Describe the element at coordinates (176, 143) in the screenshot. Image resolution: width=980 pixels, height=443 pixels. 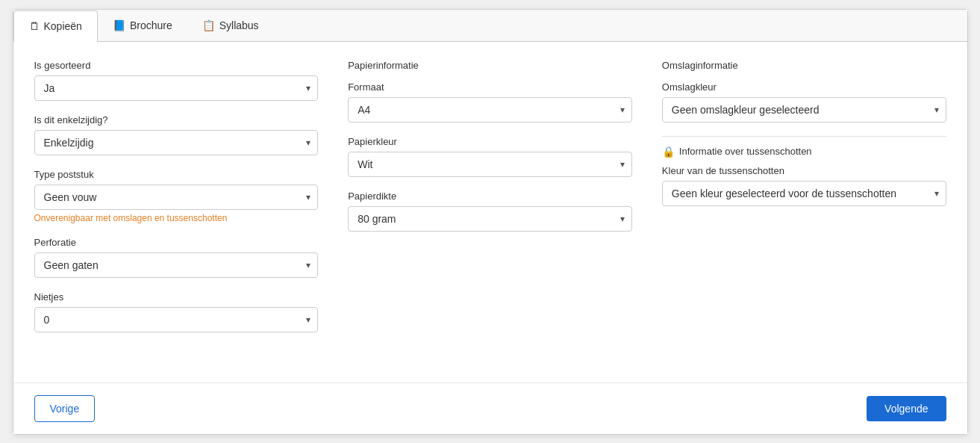
I see `select-wrapper-is-enkelzijdig: Enkelzijdig Dubbelzijdig ▾` at that location.